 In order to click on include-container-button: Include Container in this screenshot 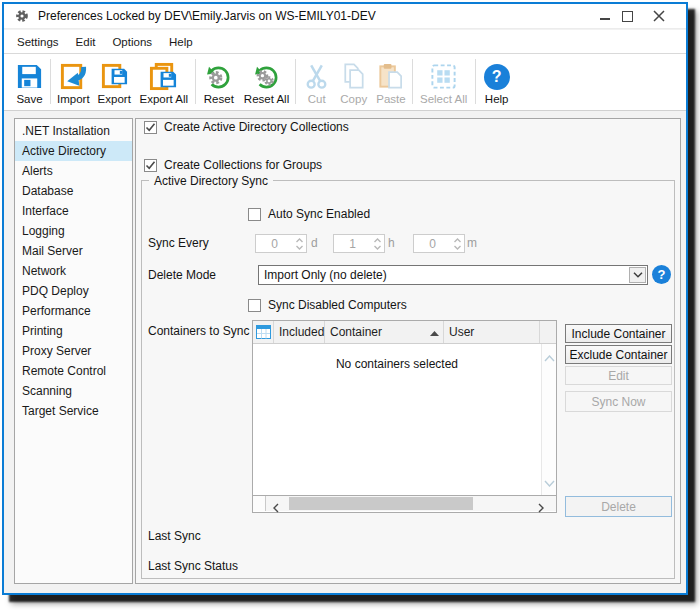, I will do `click(618, 334)`.